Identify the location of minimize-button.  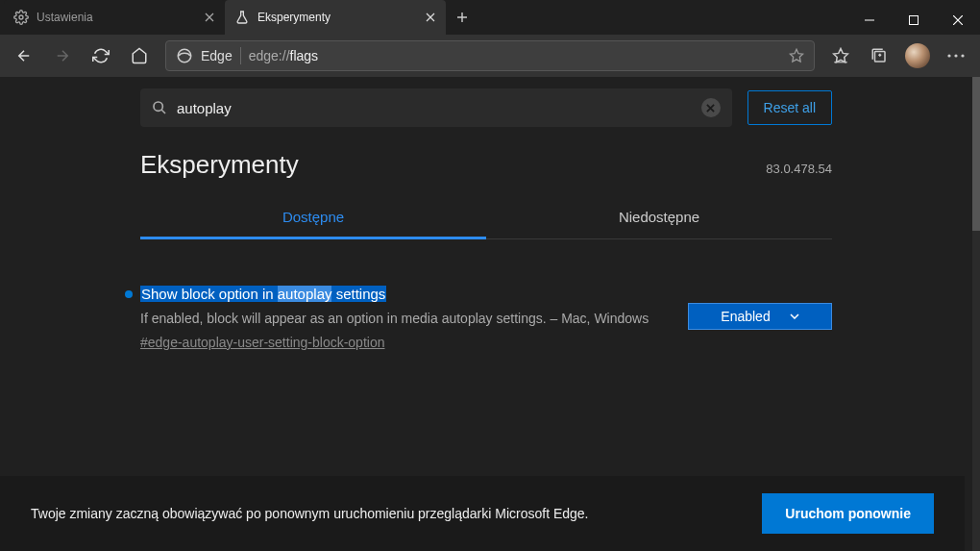
(870, 20).